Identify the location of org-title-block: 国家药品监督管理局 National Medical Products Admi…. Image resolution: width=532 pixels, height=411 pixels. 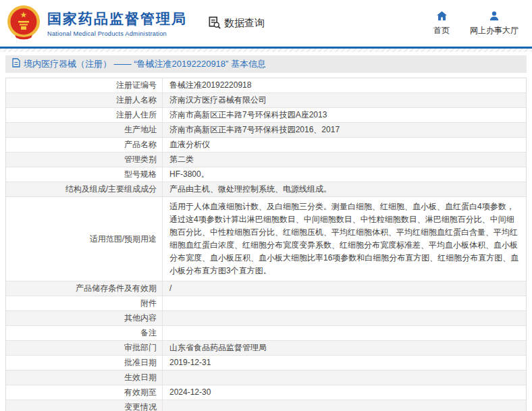
(117, 23).